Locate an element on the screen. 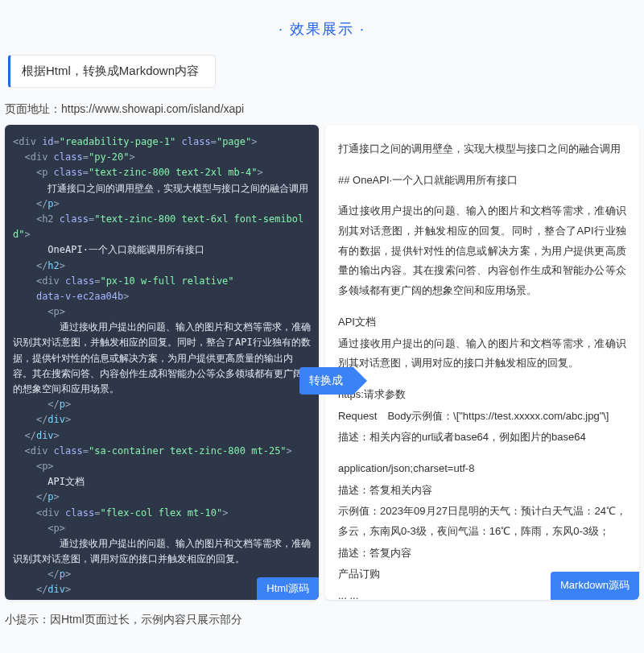  url-value: https://www.showapi.com/island/xapi is located at coordinates (153, 109).